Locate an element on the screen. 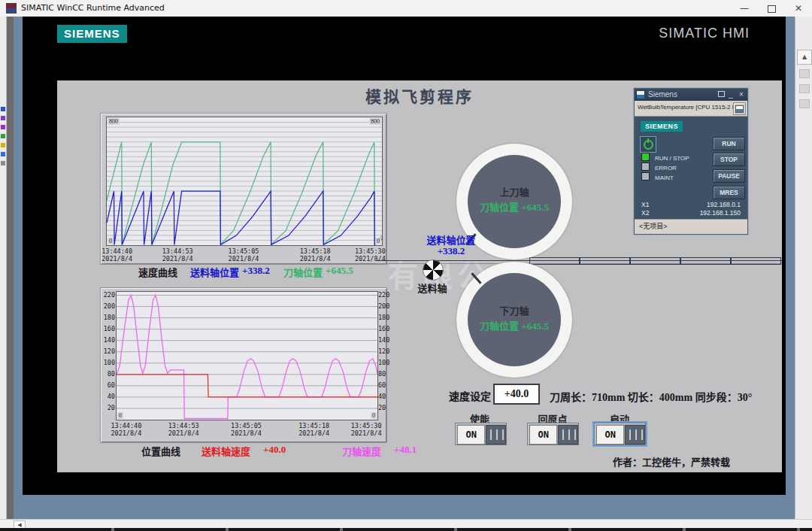  stop-button: STOP is located at coordinates (729, 159).